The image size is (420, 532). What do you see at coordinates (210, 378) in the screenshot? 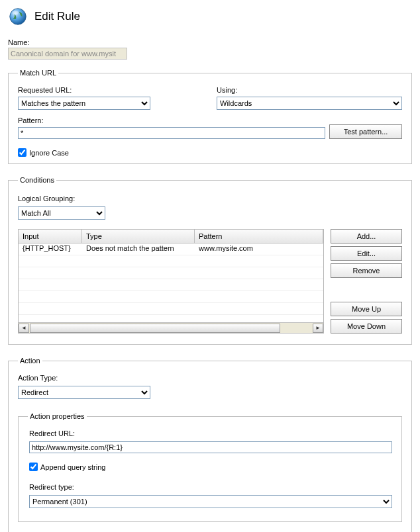
I see `action-type-label: Action Type:` at bounding box center [210, 378].